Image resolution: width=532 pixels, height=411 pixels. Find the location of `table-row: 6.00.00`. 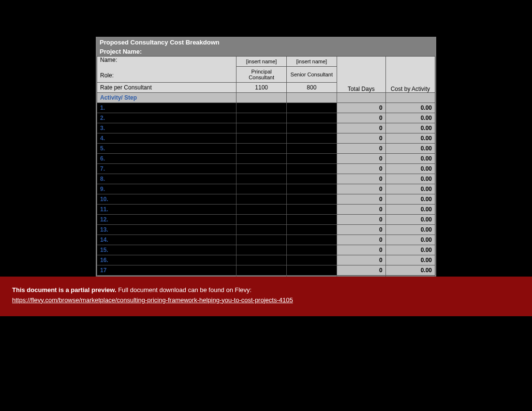

table-row: 6.00.00 is located at coordinates (266, 159).